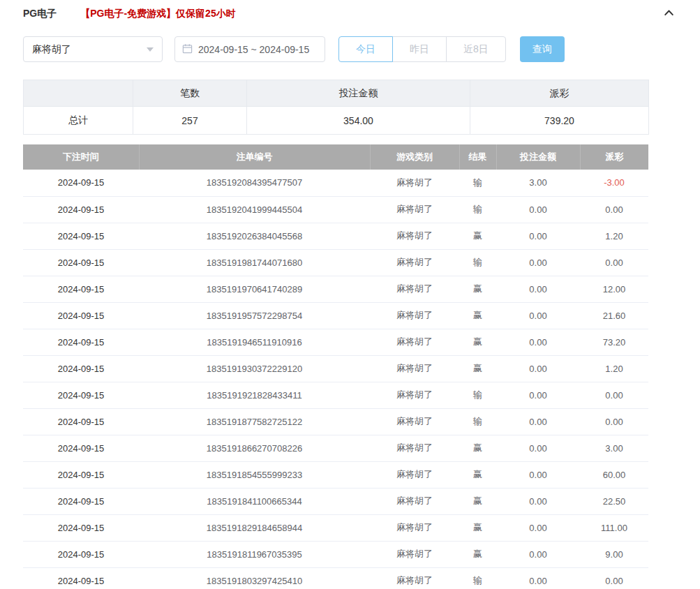 The width and height of the screenshot is (700, 589). I want to click on quick-range-group: 今日 昨日 近8日, so click(422, 49).